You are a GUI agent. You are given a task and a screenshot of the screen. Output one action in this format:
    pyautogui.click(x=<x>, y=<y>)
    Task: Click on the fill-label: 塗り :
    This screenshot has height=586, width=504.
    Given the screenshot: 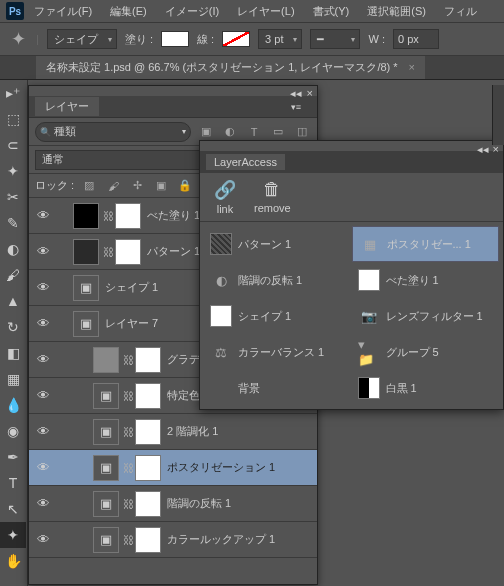 What is the action you would take?
    pyautogui.click(x=139, y=40)
    